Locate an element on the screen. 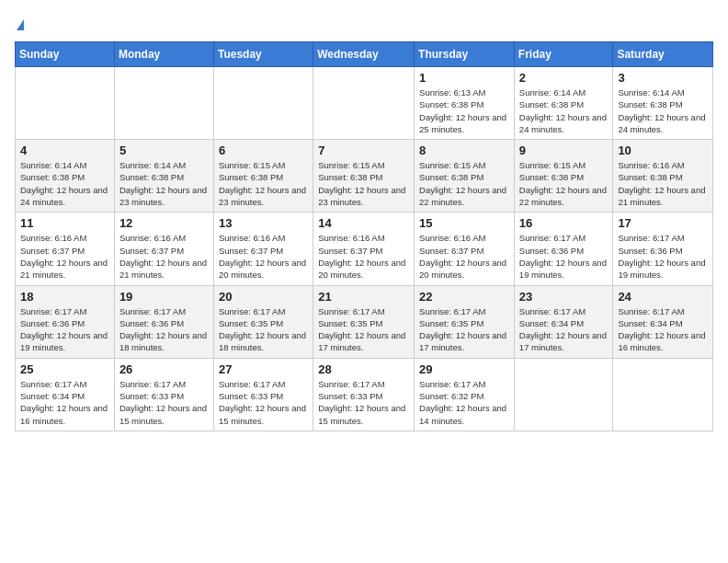  day-number: 6 is located at coordinates (263, 151).